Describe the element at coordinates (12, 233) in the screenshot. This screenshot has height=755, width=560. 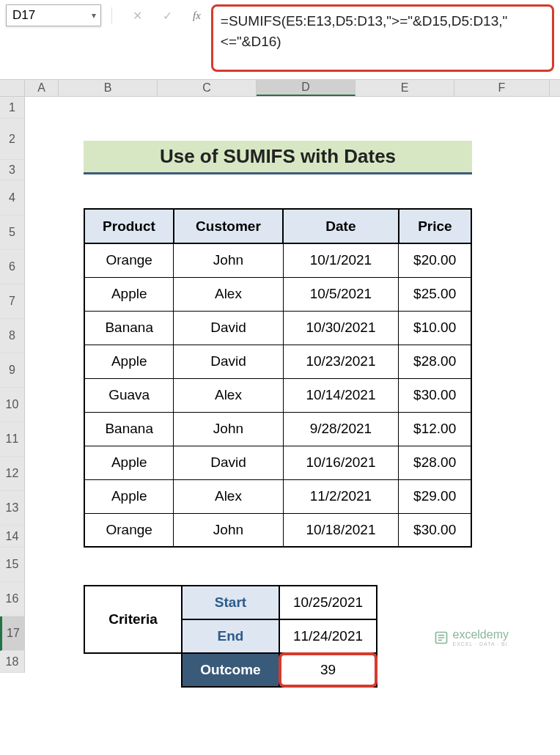
I see `row-header-5: 5` at that location.